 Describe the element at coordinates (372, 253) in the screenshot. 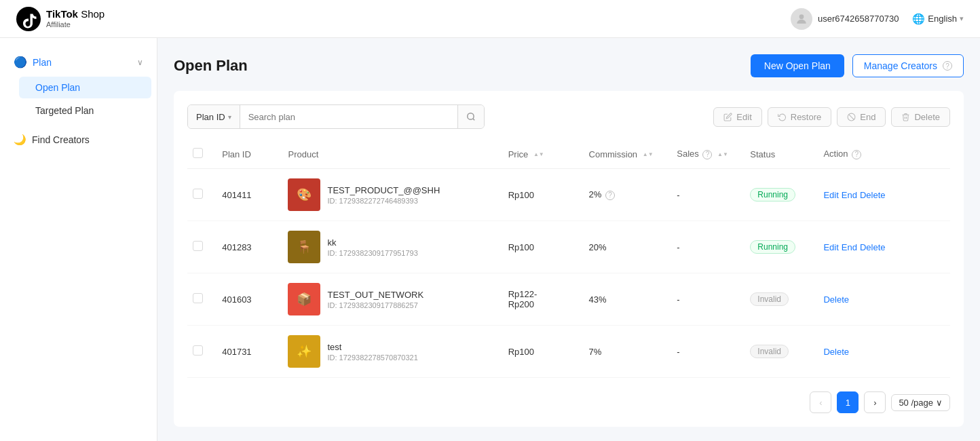

I see `product-id: ID: 1729382309177951793` at that location.